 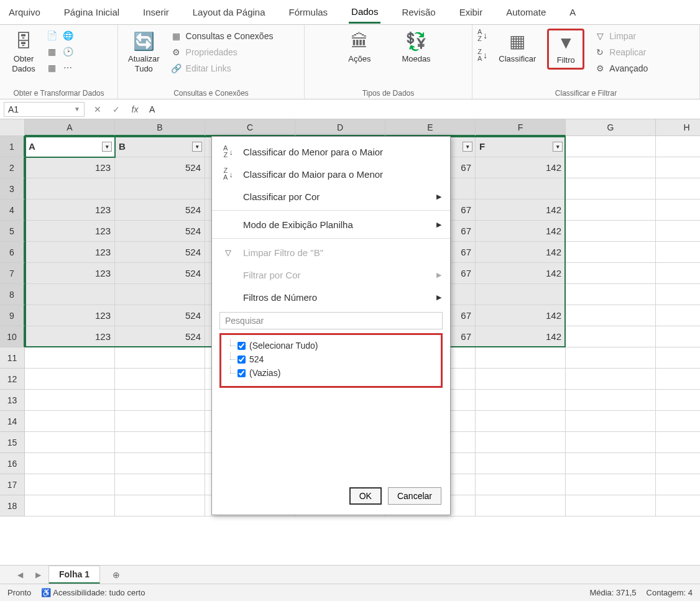 What do you see at coordinates (12, 443) in the screenshot?
I see `row-header-15: 15` at bounding box center [12, 443].